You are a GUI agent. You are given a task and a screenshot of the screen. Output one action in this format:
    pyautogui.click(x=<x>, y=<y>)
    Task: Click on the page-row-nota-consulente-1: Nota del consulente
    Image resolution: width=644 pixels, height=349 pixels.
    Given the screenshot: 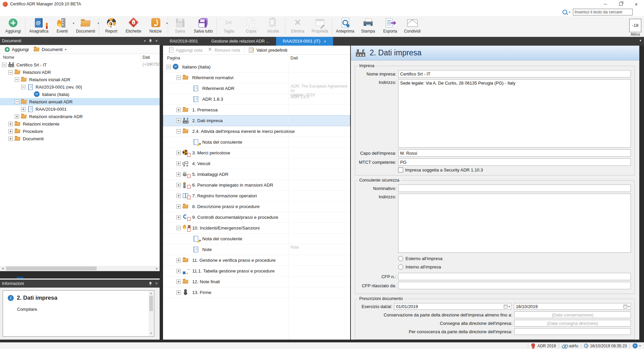 What is the action you would take?
    pyautogui.click(x=257, y=142)
    